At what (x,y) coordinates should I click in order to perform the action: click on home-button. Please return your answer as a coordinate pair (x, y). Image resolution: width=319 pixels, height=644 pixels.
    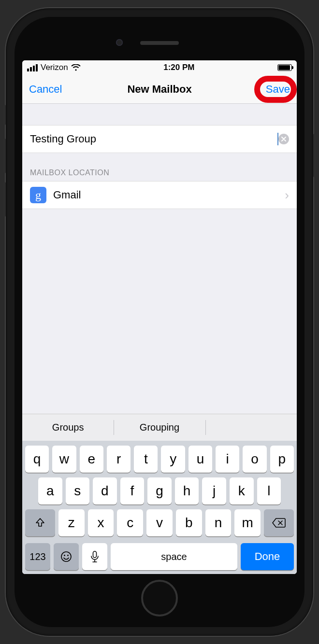
    Looking at the image, I should click on (160, 598).